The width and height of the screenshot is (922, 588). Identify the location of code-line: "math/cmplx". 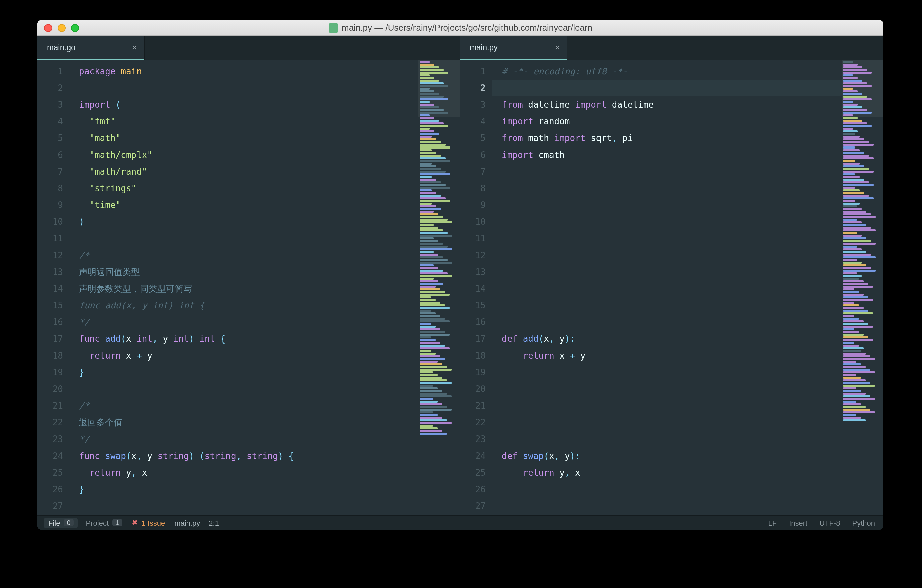
(244, 155).